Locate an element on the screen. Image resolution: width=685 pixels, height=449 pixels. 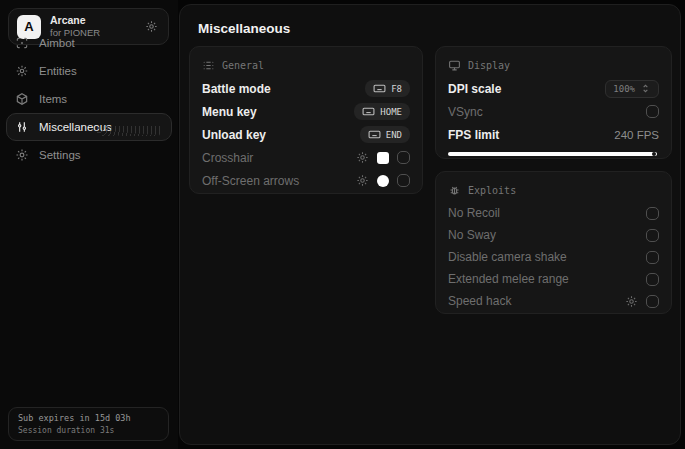
disable-camera-shake-row: Disable camera shake is located at coordinates (554, 257).